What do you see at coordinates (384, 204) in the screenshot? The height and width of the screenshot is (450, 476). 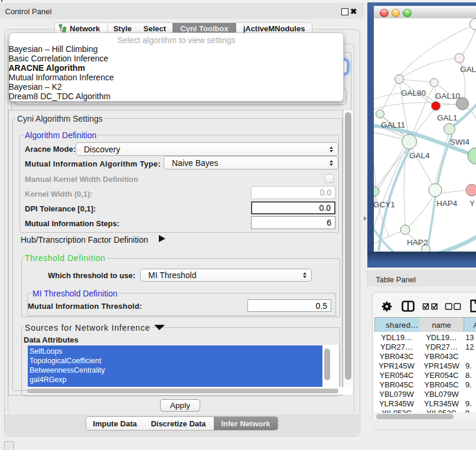 I see `svg-text: GCY1` at bounding box center [384, 204].